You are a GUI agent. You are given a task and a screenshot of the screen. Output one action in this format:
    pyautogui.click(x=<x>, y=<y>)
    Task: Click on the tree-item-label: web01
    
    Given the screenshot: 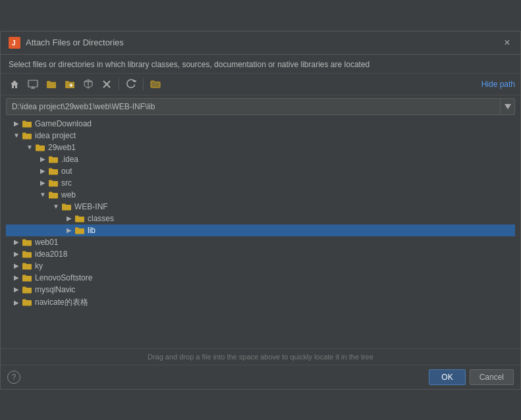 What is the action you would take?
    pyautogui.click(x=46, y=242)
    